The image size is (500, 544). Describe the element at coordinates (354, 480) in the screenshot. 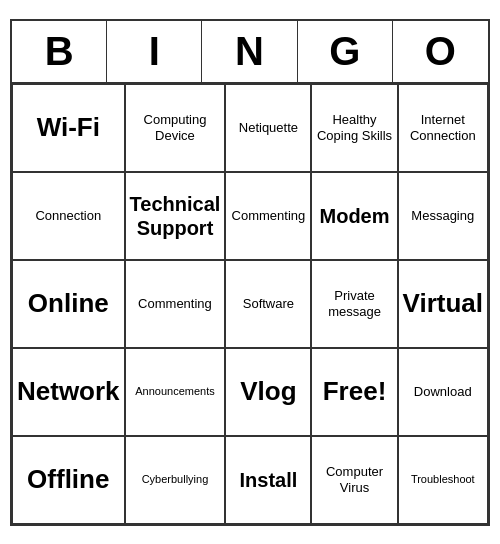

I see `bingo-cell: Computer Virus` at that location.